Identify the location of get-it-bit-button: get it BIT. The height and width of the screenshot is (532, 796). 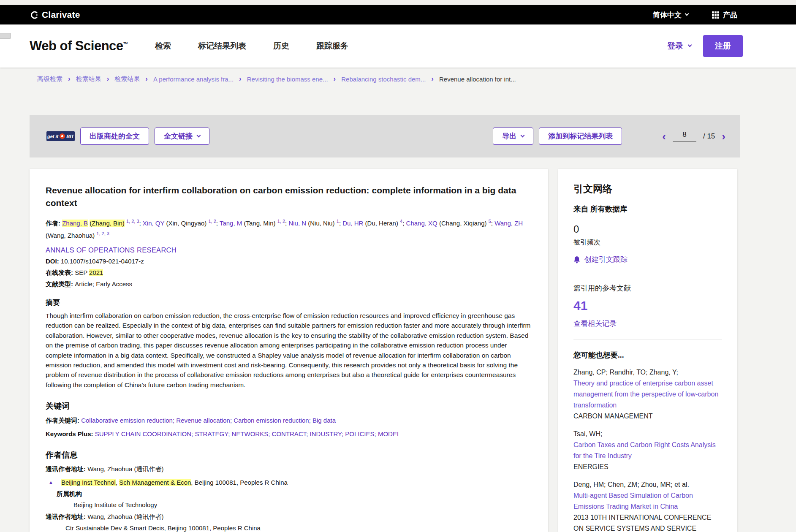
(61, 136).